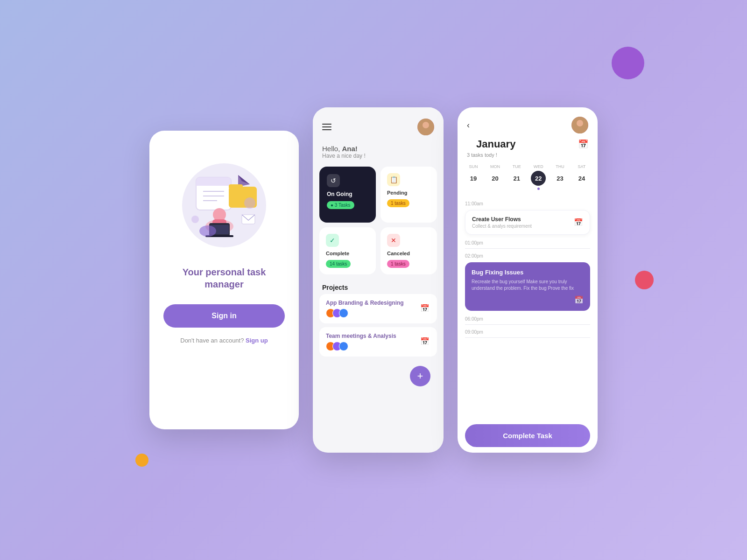 The height and width of the screenshot is (560, 747). Describe the element at coordinates (560, 177) in the screenshot. I see `cal-day-23: THU 23` at that location.